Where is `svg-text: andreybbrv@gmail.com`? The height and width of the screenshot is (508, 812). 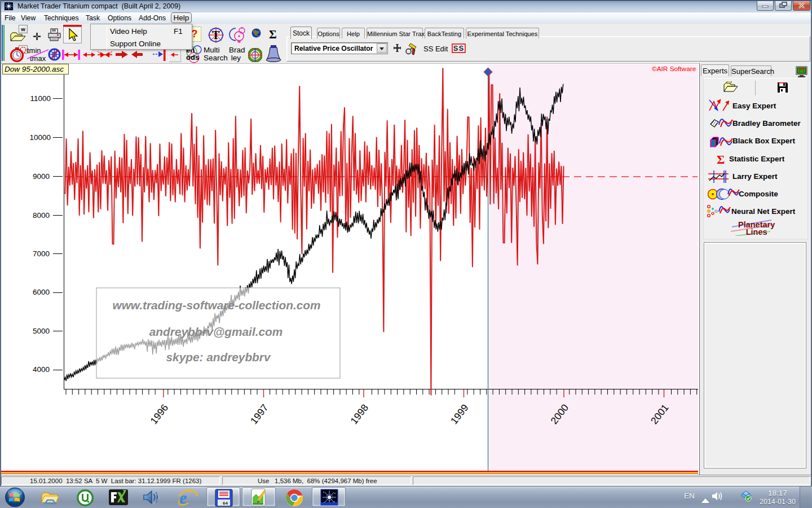
svg-text: andreybbrv@gmail.com is located at coordinates (216, 332).